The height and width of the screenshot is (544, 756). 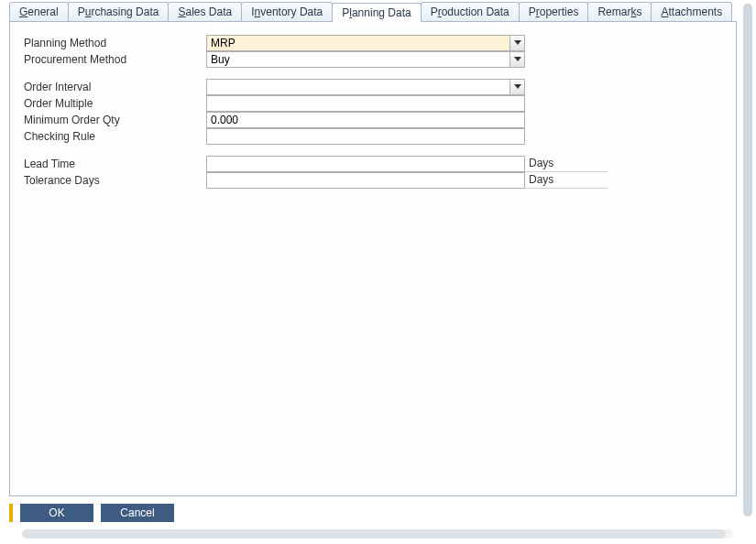 I want to click on field-lead-time, so click(x=366, y=164).